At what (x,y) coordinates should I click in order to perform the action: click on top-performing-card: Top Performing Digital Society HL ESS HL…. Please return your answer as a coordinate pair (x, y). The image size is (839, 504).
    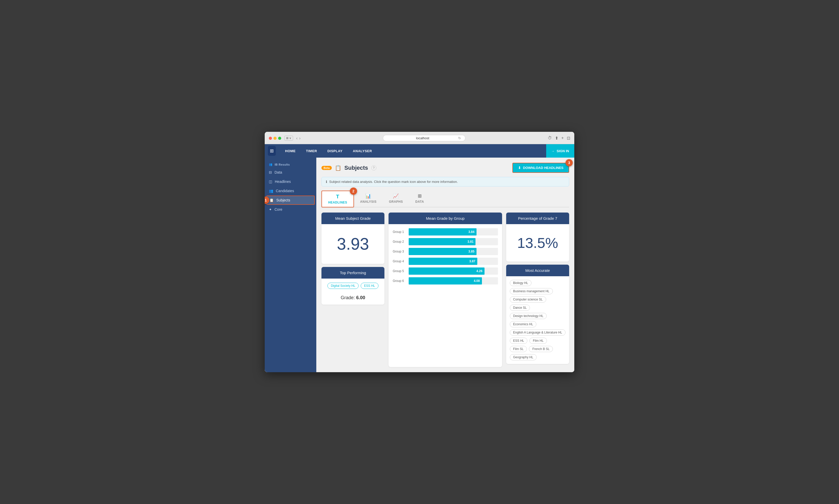
    Looking at the image, I should click on (353, 286).